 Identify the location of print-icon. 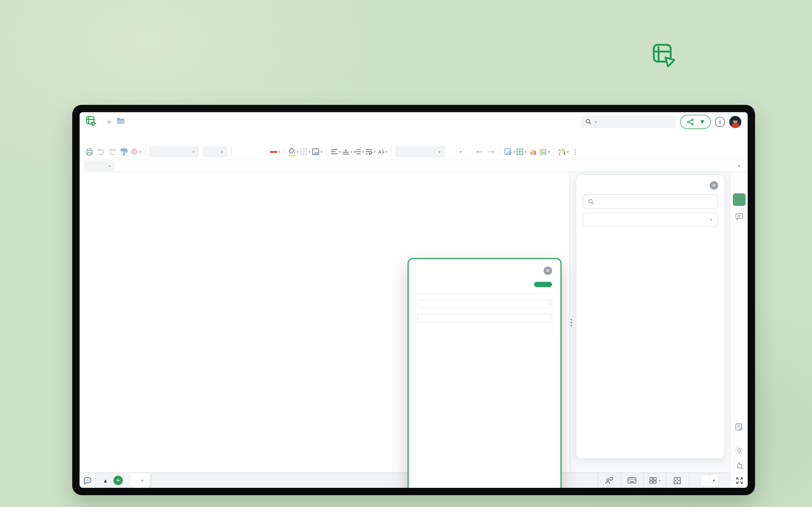
(89, 152).